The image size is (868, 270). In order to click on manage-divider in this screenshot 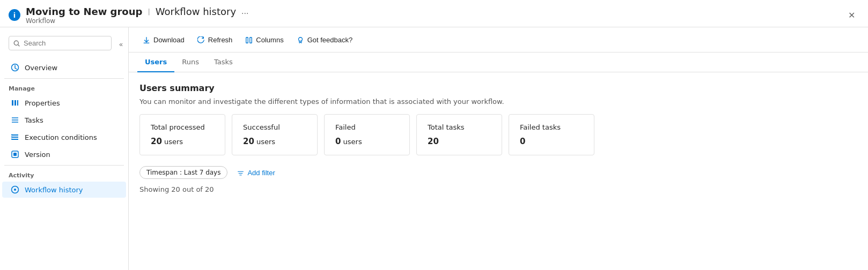, I will do `click(64, 78)`.